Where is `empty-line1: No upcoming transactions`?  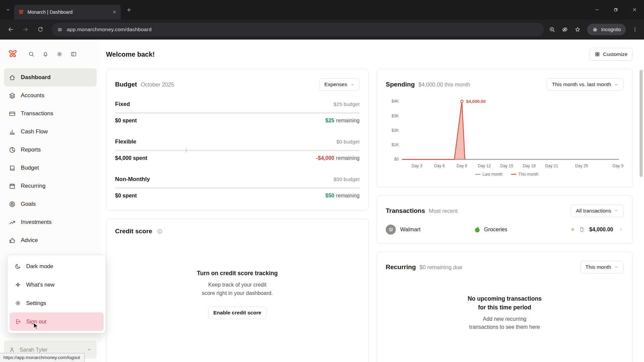
empty-line1: No upcoming transactions is located at coordinates (504, 299).